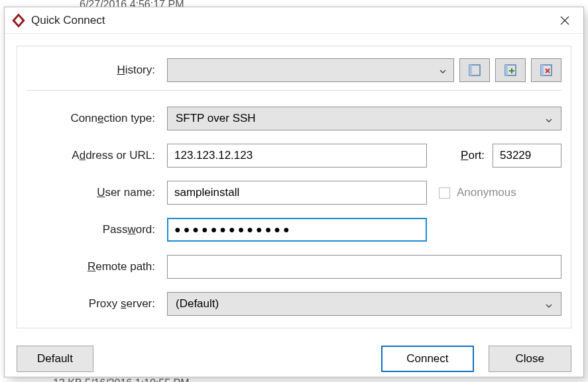 This screenshot has width=588, height=382. What do you see at coordinates (297, 193) in the screenshot?
I see `username-input` at bounding box center [297, 193].